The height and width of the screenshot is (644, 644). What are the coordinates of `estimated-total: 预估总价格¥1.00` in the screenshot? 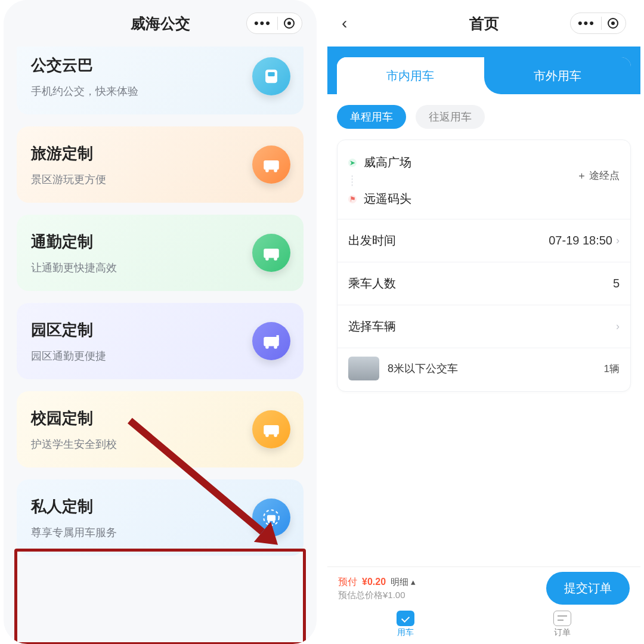 It's located at (439, 595).